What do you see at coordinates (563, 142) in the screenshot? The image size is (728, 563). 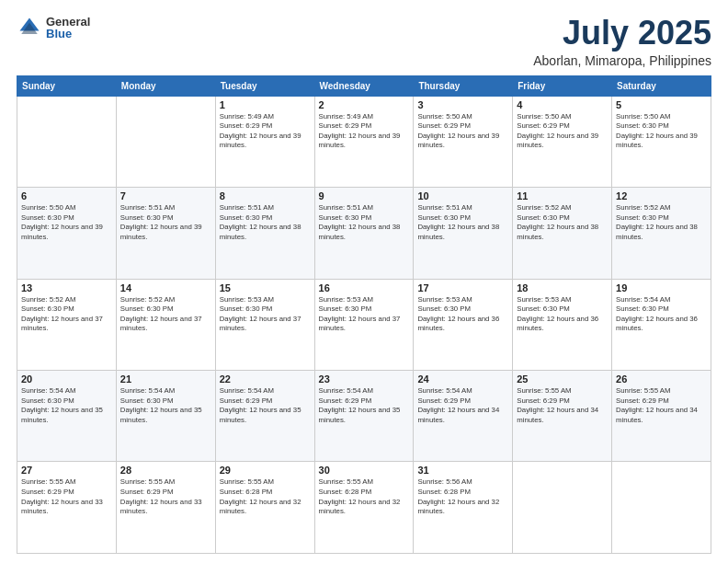 I see `table-row: 4Sunrise: 5:50 AM Sunset: 6:29 PM Daylig…` at bounding box center [563, 142].